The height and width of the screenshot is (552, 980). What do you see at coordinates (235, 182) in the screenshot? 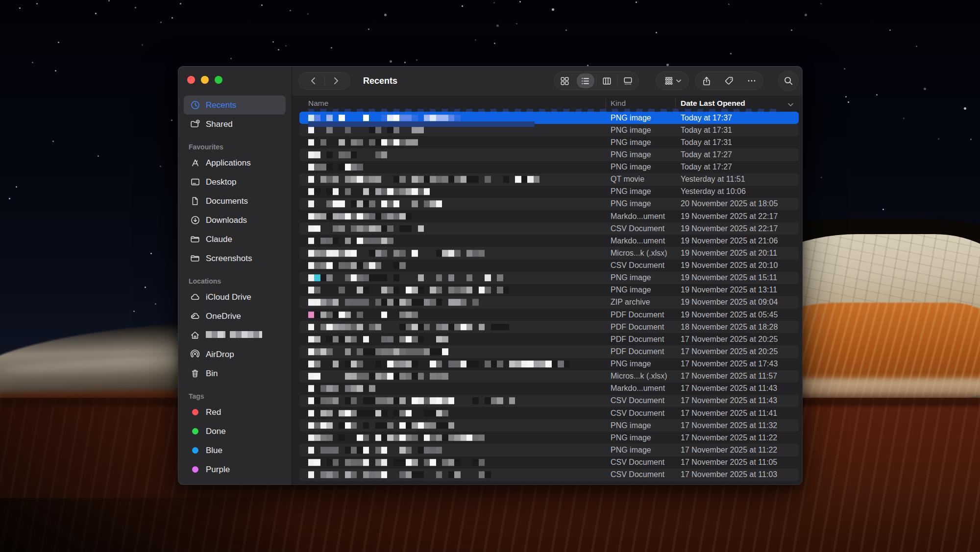
I see `sidebar-item-desktop: Desktop` at bounding box center [235, 182].